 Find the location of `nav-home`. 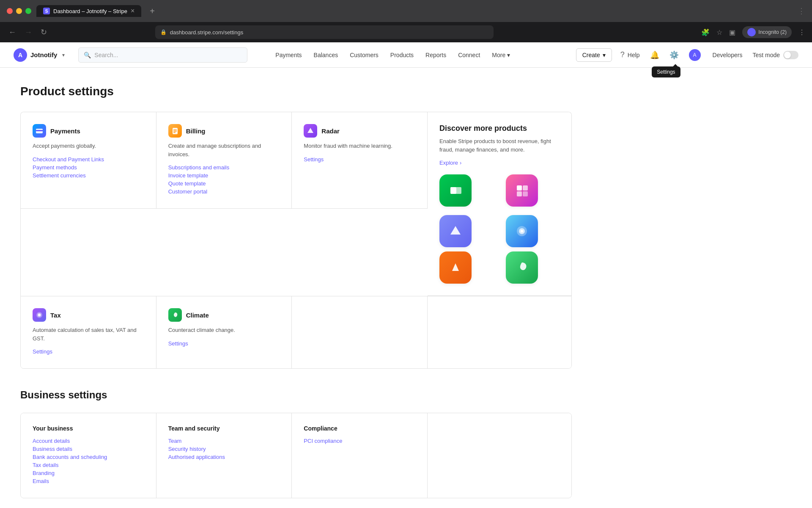

nav-home is located at coordinates (263, 55).